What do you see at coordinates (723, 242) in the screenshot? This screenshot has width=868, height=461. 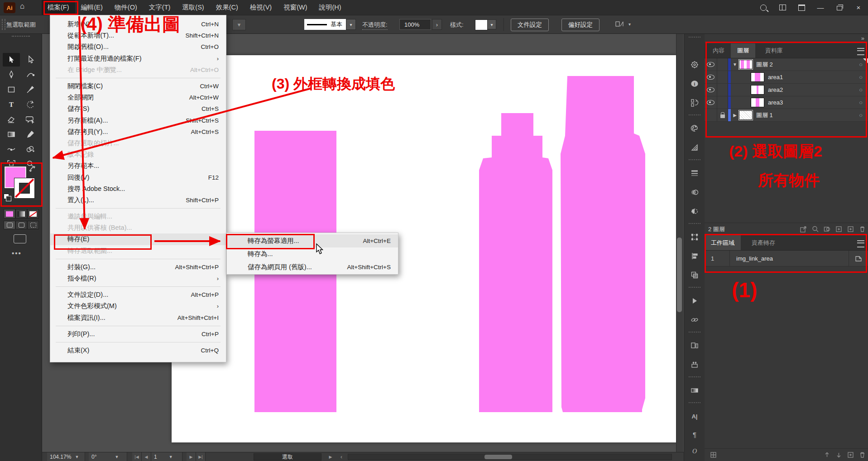 I see `tab-artboards: 工作區域` at bounding box center [723, 242].